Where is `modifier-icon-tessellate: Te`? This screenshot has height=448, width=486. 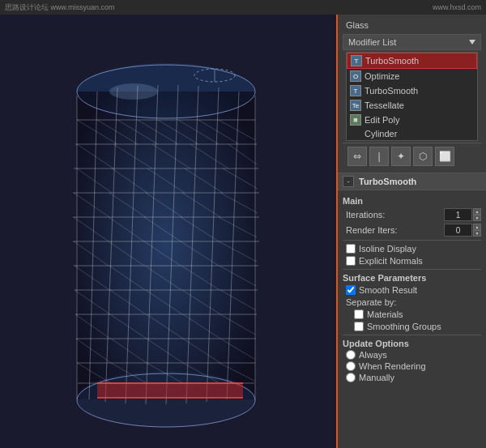 modifier-icon-tessellate: Te is located at coordinates (356, 105).